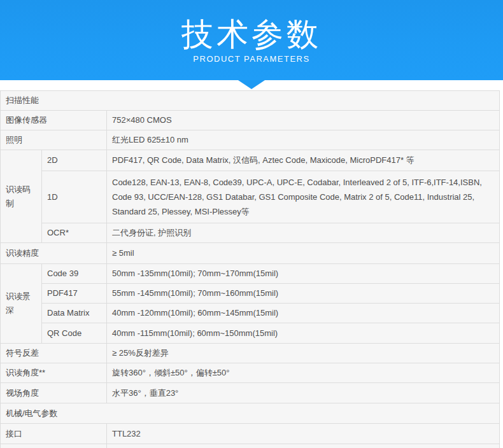 The width and height of the screenshot is (503, 448). What do you see at coordinates (250, 294) in the screenshot?
I see `table-row: PDF417 55mm -145mm(10mil); 70mm~160mm(15…` at bounding box center [250, 294].